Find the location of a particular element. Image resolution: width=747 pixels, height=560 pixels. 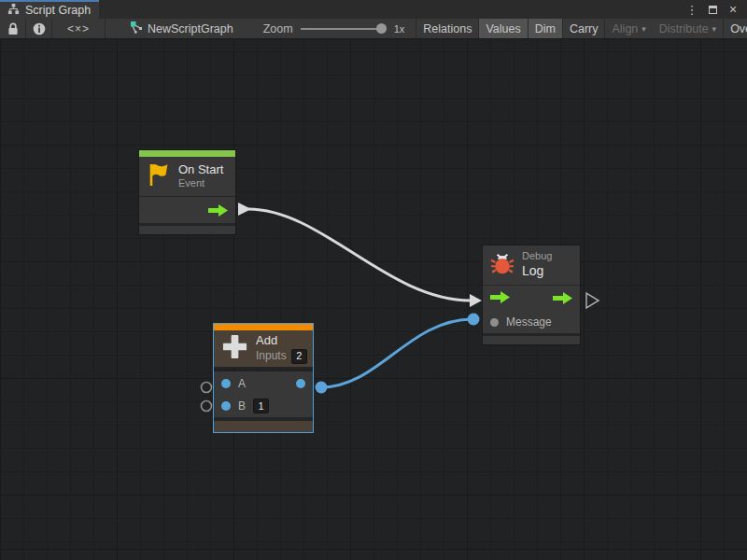

toolbar-button-relations: Relations is located at coordinates (447, 29).